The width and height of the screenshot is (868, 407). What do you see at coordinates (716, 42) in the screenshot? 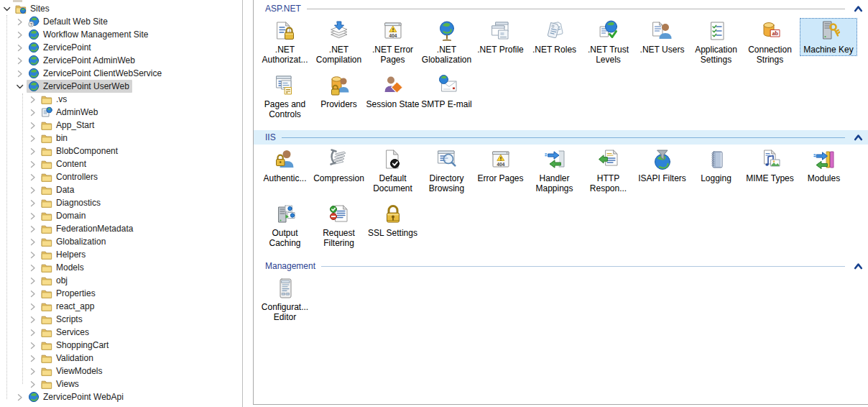
I see `feature-application-settings: ApplicationSettings` at bounding box center [716, 42].